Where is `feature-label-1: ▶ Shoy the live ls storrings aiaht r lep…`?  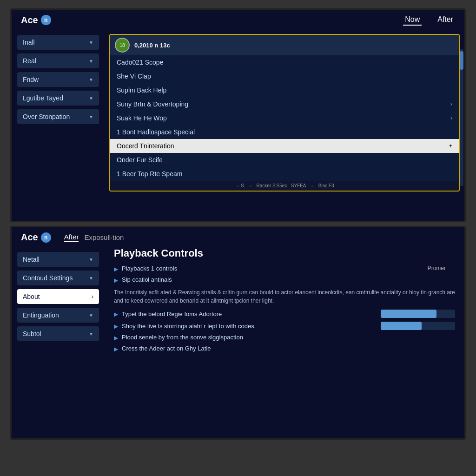
feature-label-1: ▶ Shoy the live ls storrings aiaht r lep… is located at coordinates (247, 326).